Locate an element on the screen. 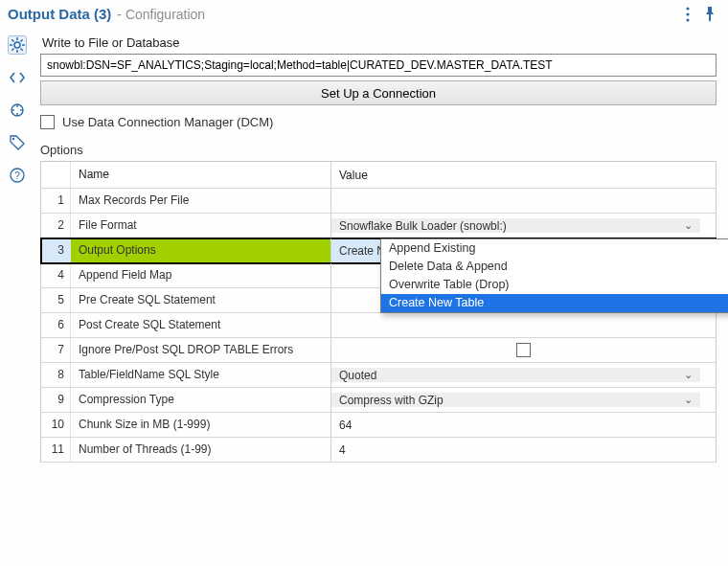 Image resolution: width=728 pixels, height=566 pixels. dropdown-item: Overwrite Table (Drop) is located at coordinates (555, 285).